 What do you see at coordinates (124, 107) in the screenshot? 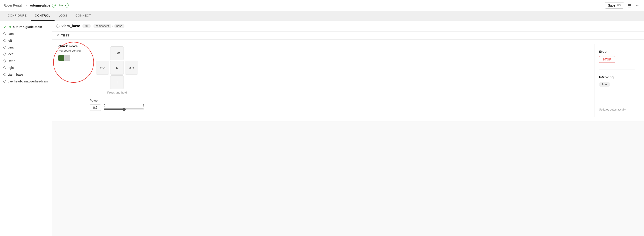
I see `slider-container: 0 1` at bounding box center [124, 107].